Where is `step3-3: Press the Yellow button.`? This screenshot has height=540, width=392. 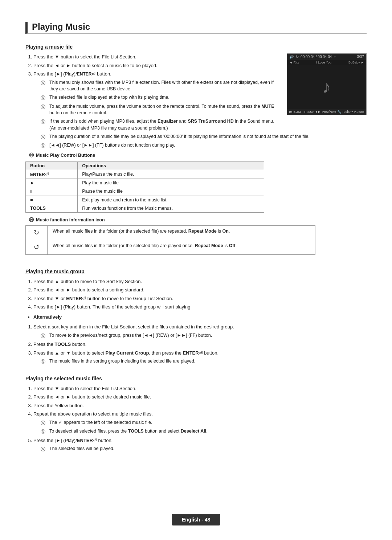 step3-3: Press the Yellow button. is located at coordinates (200, 406).